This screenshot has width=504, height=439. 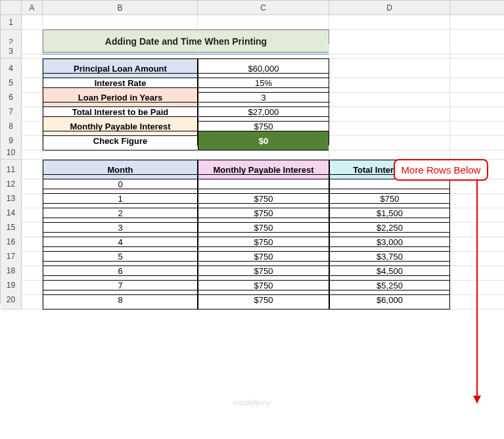 I want to click on cell-b3, so click(x=120, y=51).